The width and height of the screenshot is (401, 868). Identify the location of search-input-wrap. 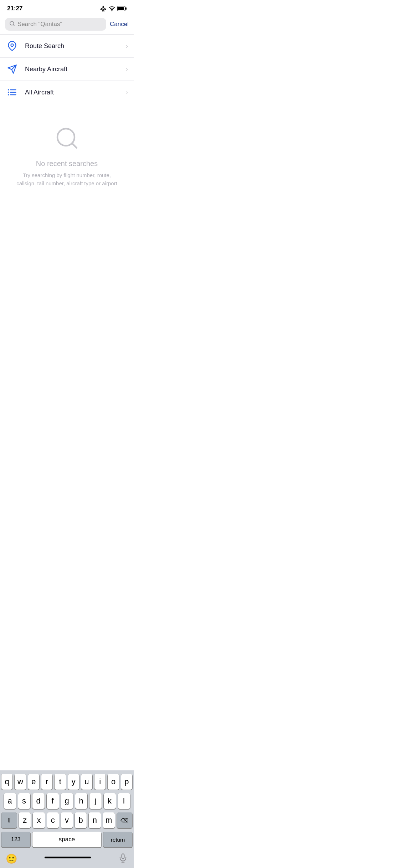
(56, 24).